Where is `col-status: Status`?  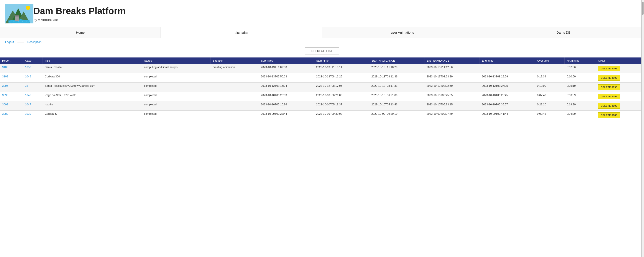
col-status: Status is located at coordinates (176, 61).